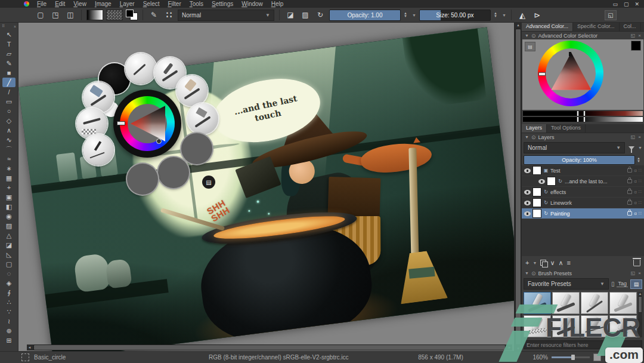  I want to click on brush-size-slider: Size: 50.00 px, so click(455, 16).